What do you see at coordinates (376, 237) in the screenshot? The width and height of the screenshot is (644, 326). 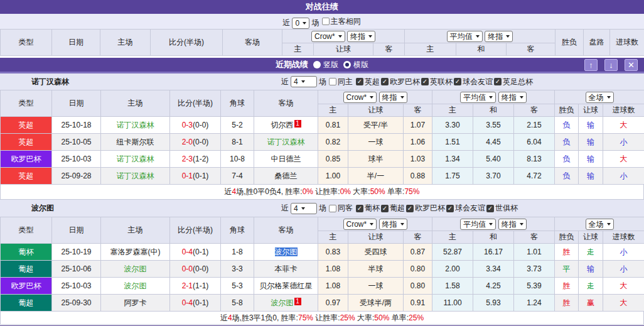 I see `subcol-handicap: 让球` at bounding box center [376, 237].